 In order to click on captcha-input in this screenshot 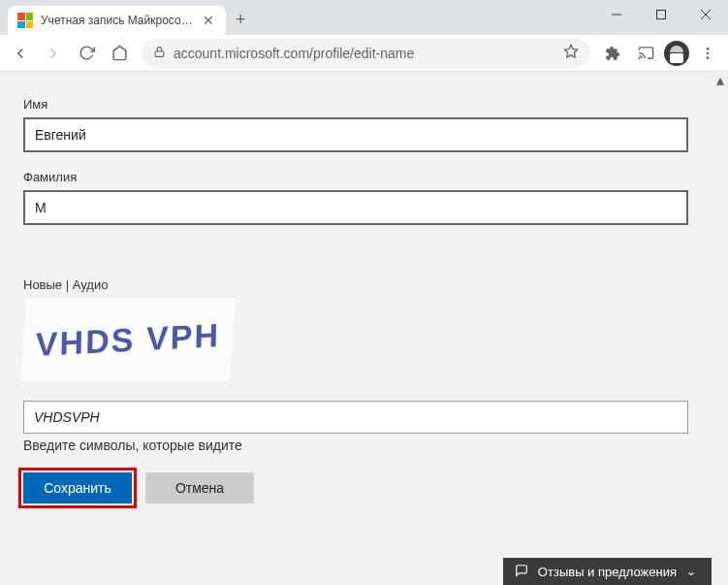, I will do `click(356, 417)`.